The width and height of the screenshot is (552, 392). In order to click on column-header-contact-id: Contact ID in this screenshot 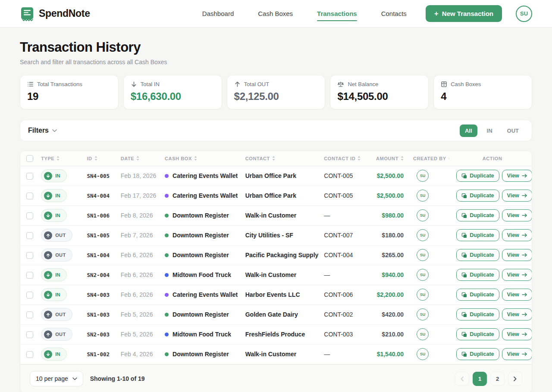, I will do `click(340, 159)`.